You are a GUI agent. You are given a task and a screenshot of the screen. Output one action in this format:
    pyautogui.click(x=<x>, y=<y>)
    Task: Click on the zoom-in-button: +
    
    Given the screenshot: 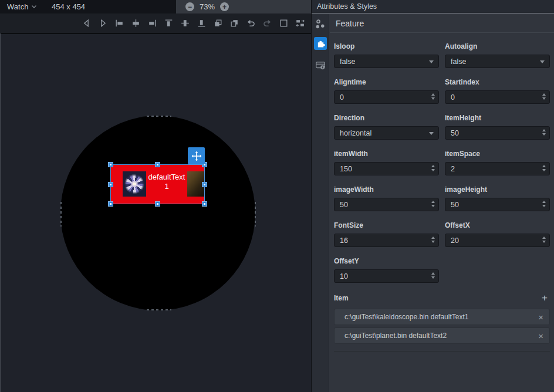 What is the action you would take?
    pyautogui.click(x=224, y=7)
    